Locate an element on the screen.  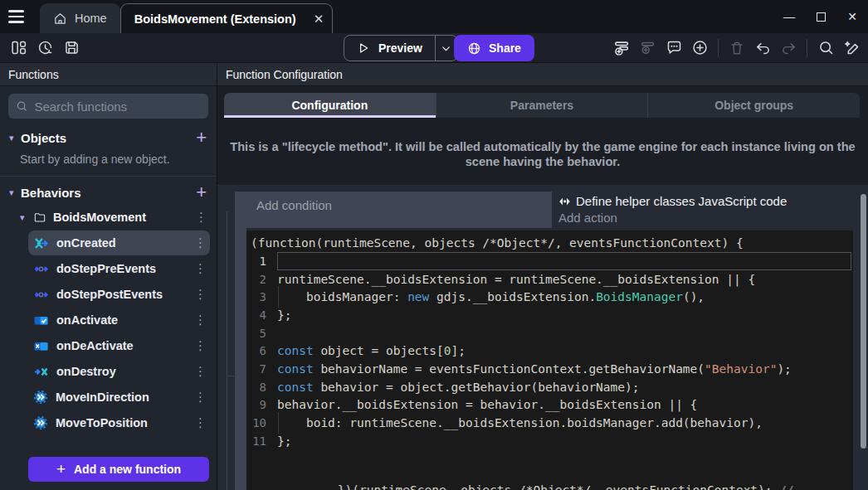
main-menu-icon is located at coordinates (16, 17).